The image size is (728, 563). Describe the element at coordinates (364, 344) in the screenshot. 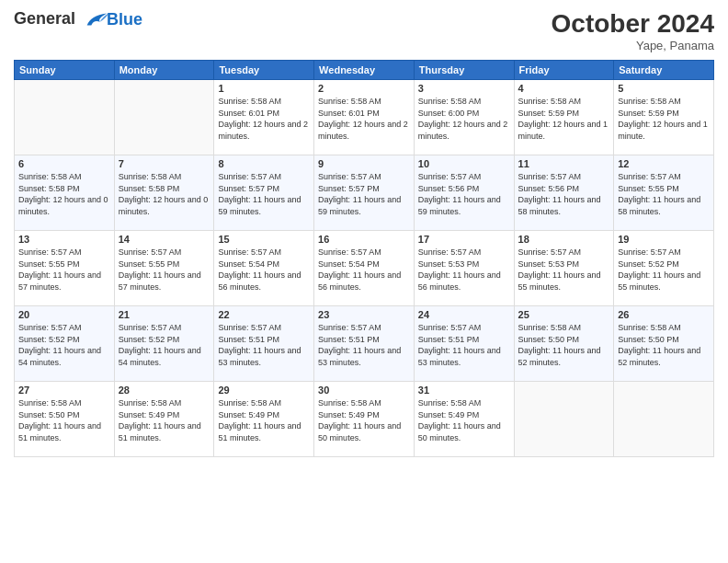

I see `calendar-cell: 23Sunrise: 5:57 AMSunset: 5:51 PMDayligh…` at that location.